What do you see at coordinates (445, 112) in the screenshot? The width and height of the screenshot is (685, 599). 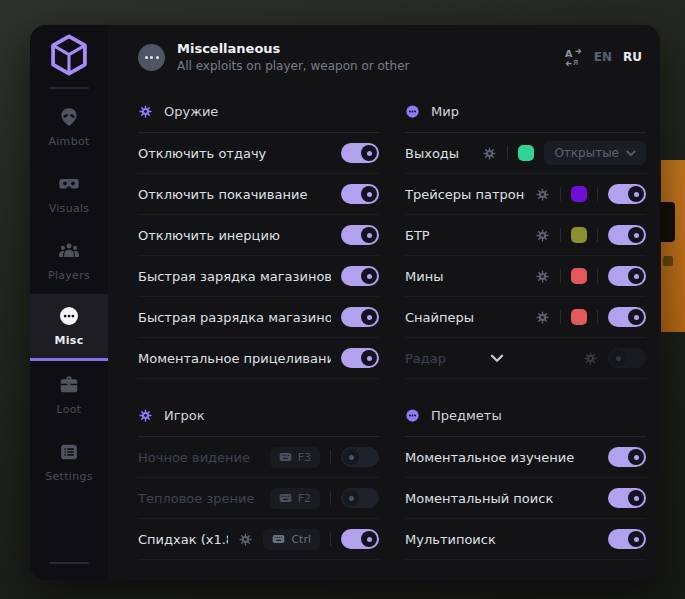 I see `section-title: Мир` at bounding box center [445, 112].